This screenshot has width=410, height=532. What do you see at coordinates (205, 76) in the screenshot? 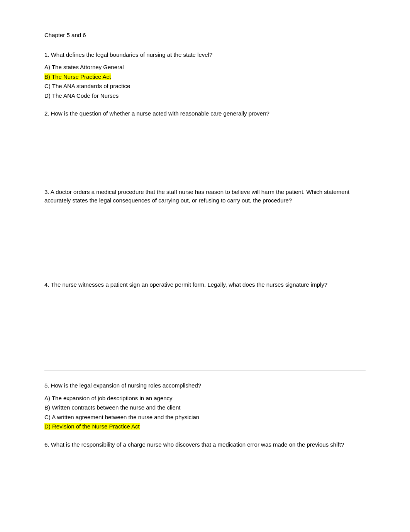
I see `question-1: 1. What defines the legal boundaries of …` at bounding box center [205, 76].